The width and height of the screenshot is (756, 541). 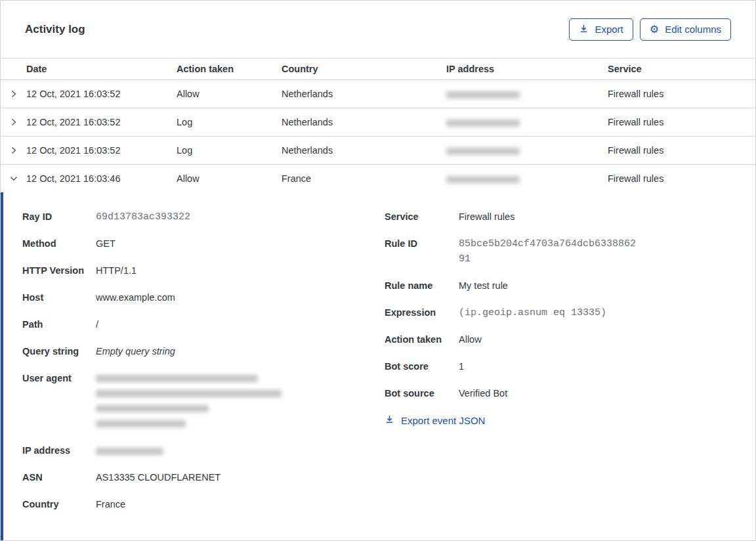 I want to click on detail-field-country: Country France, so click(x=203, y=504).